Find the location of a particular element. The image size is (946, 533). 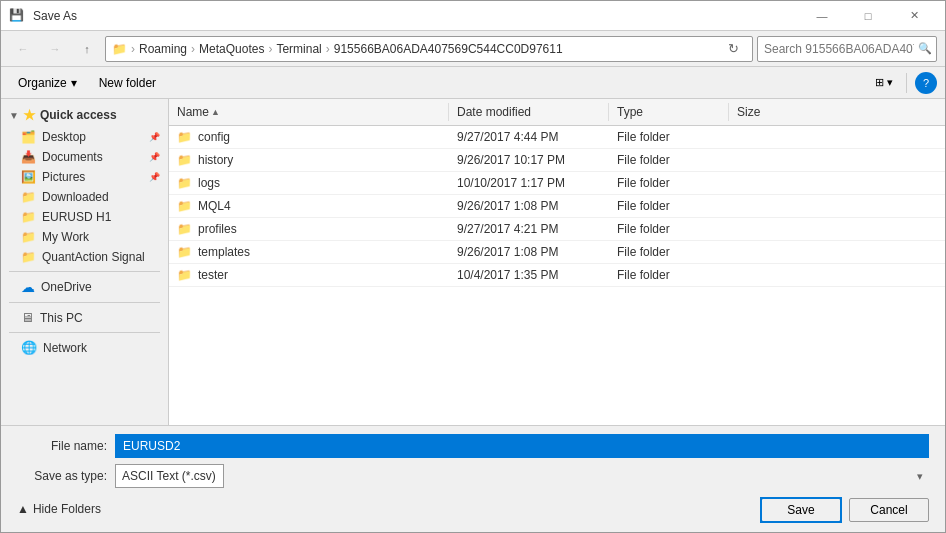

quick-access-chevron-icon: ▼ is located at coordinates (14, 116).